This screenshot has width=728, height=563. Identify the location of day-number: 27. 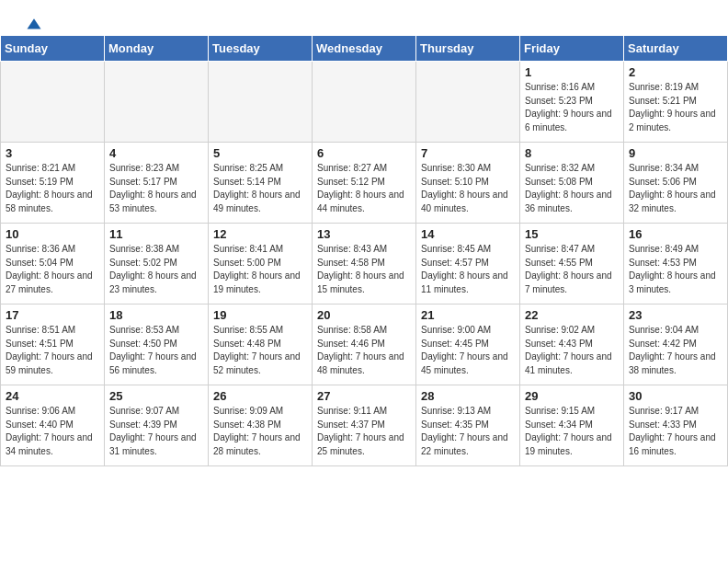
(364, 396).